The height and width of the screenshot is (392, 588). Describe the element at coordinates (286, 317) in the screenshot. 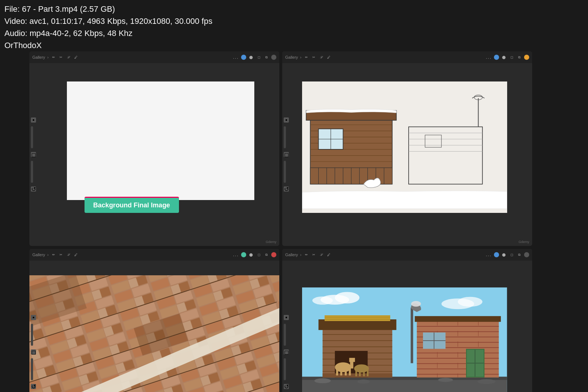

I see `side-control-4a: ▪` at that location.